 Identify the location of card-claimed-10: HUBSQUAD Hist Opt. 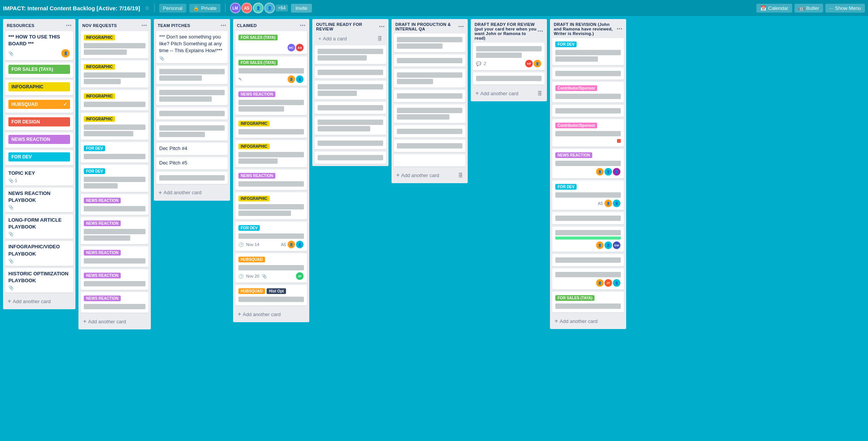
(271, 295).